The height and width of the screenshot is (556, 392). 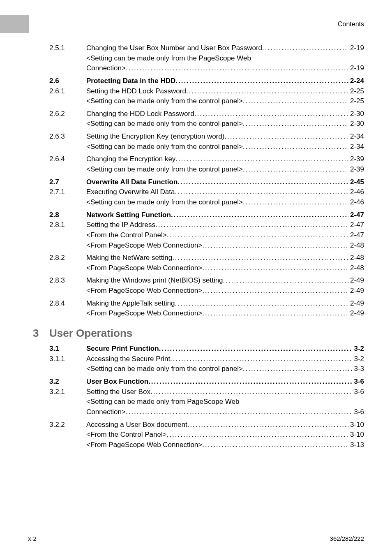 What do you see at coordinates (356, 202) in the screenshot?
I see `toc-subentry-page: 2-46` at bounding box center [356, 202].